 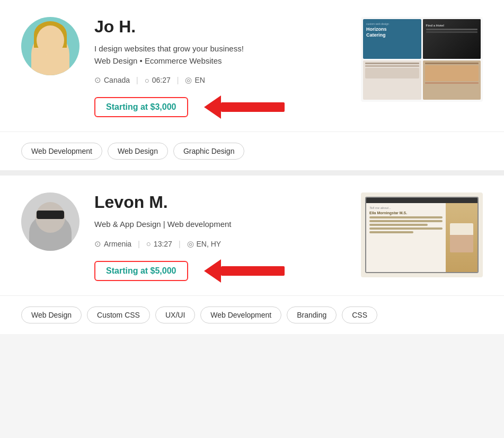 I want to click on location-icon: ⊙, so click(x=98, y=80).